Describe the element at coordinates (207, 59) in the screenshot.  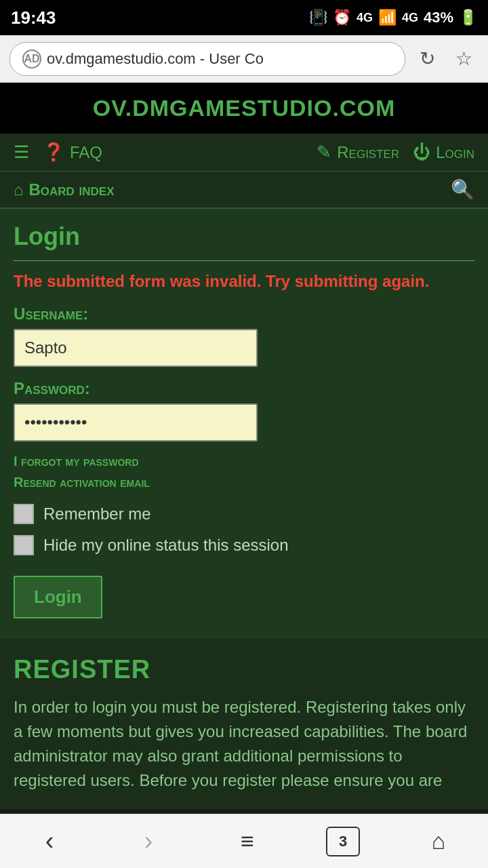
I see `url-bar: AD ov.dmgamestudio.com - User Co` at that location.